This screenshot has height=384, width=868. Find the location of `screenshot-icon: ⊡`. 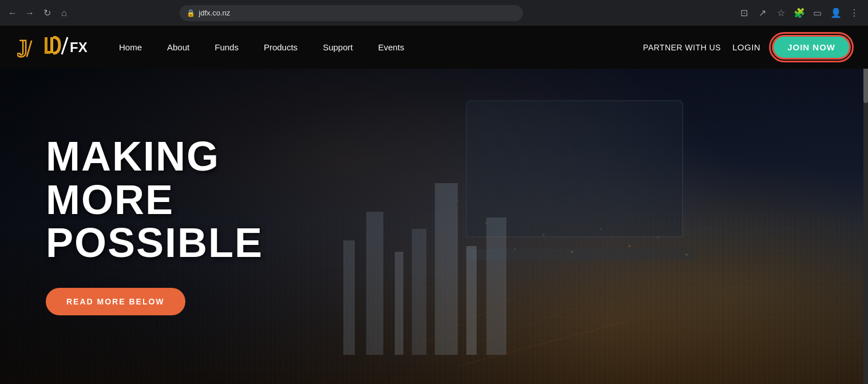

screenshot-icon: ⊡ is located at coordinates (744, 13).